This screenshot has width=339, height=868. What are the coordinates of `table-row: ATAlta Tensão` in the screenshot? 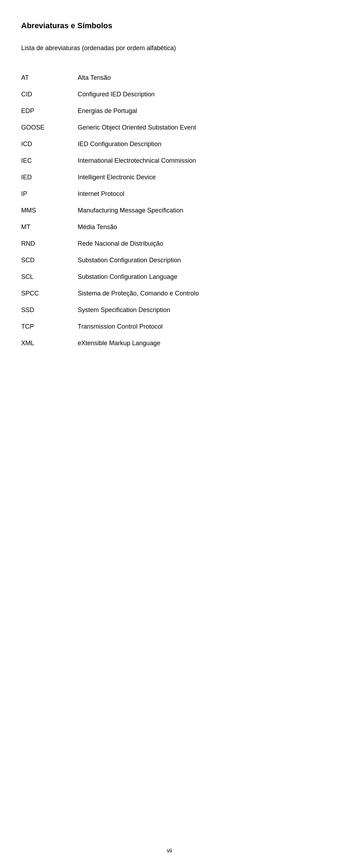 It's located at (170, 78).